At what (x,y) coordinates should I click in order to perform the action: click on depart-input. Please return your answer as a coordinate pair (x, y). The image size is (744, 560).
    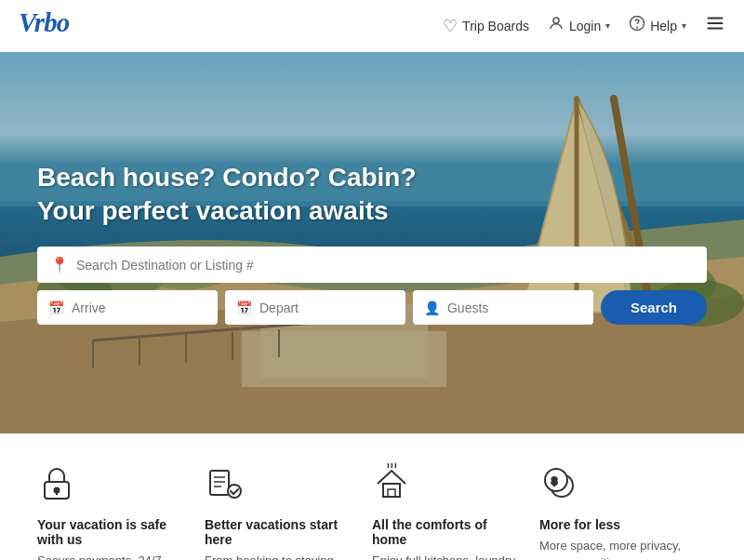
    Looking at the image, I should click on (327, 308).